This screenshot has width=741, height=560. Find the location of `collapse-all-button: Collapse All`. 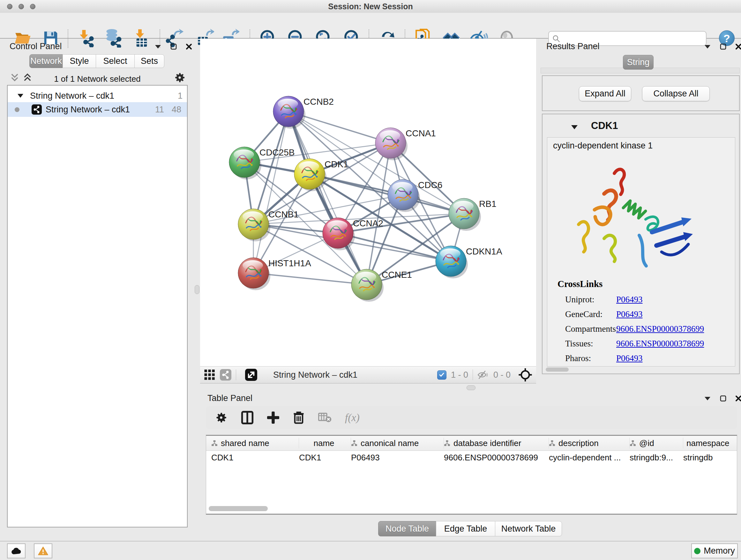

collapse-all-button: Collapse All is located at coordinates (676, 94).